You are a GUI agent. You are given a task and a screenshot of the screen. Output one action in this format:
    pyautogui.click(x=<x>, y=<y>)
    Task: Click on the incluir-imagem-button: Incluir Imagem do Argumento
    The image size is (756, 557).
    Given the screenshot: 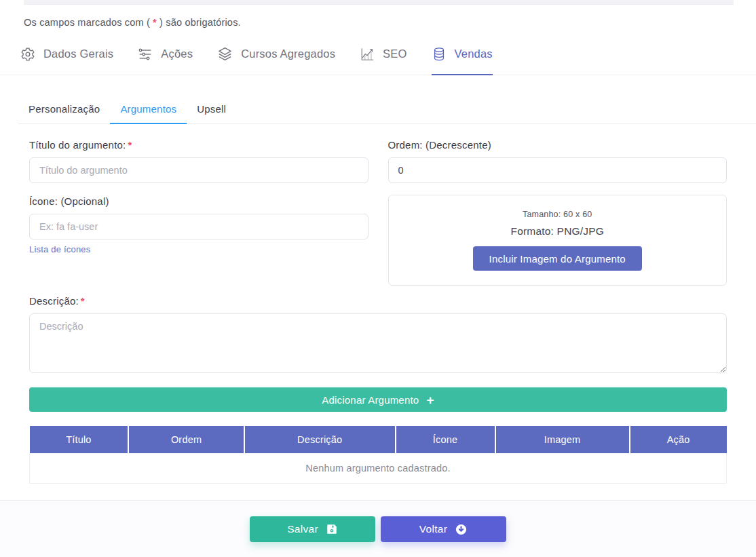 What is the action you would take?
    pyautogui.click(x=558, y=258)
    